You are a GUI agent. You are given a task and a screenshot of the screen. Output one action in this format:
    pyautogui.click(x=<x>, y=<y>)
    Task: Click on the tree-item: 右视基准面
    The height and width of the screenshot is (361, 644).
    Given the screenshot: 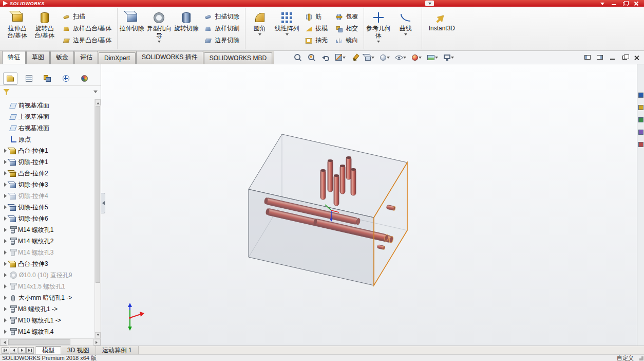 What is the action you would take?
    pyautogui.click(x=51, y=128)
    